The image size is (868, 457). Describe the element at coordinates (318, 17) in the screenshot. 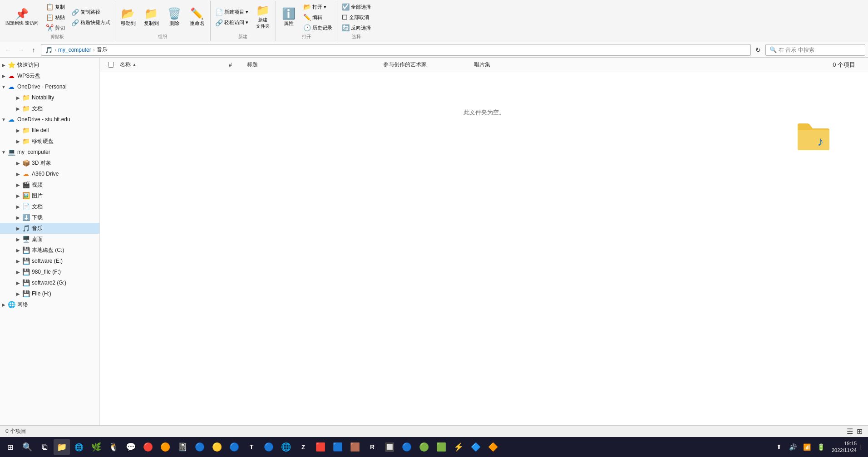

I see `edit-button: ✏️ 编辑` at that location.